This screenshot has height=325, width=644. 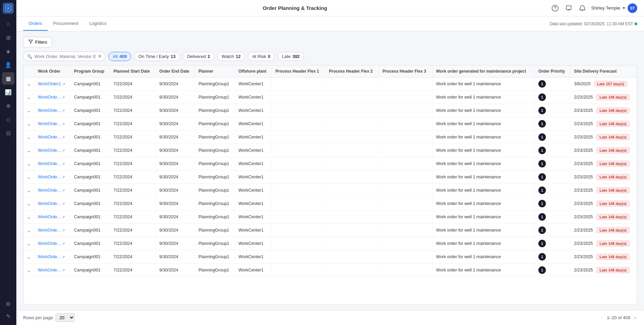 What do you see at coordinates (261, 57) in the screenshot?
I see `chip-at-risk: At Risk 0` at bounding box center [261, 57].